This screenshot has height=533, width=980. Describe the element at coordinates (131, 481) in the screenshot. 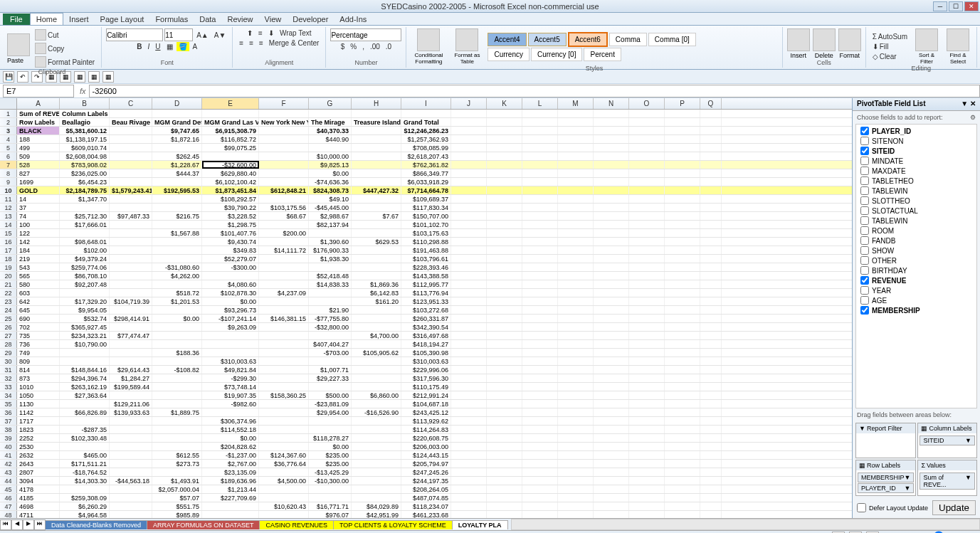

I see `cell: -$44,563.18` at that location.